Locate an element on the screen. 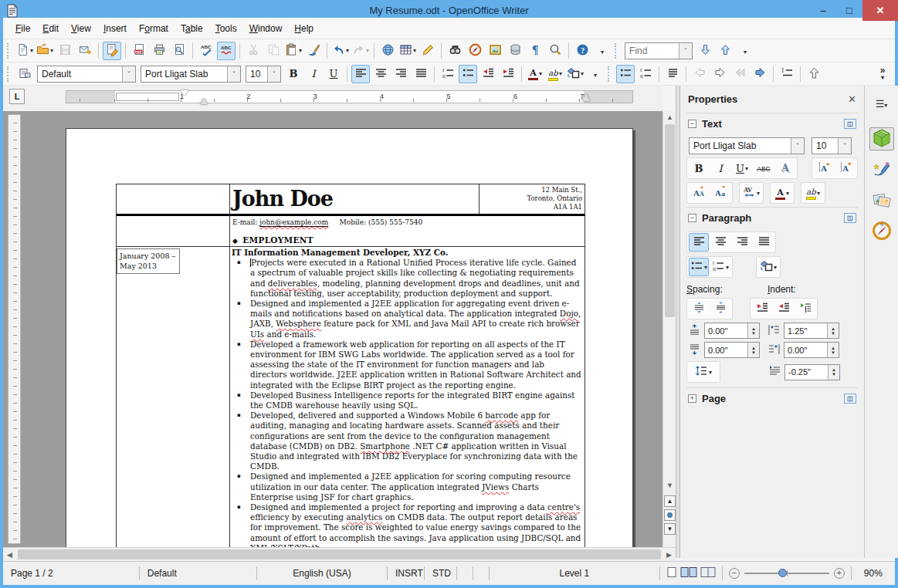  before-indent-spinner: 1.25"▲▼ is located at coordinates (812, 330).